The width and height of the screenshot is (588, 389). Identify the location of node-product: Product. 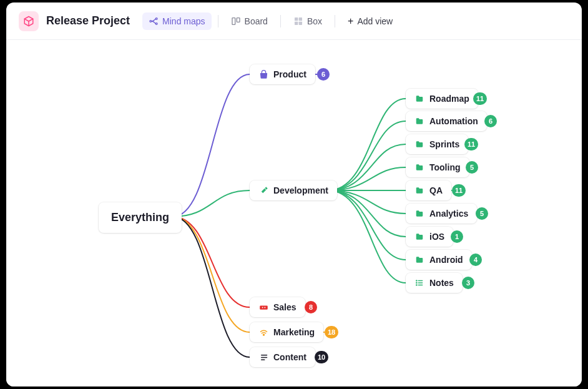
(282, 74).